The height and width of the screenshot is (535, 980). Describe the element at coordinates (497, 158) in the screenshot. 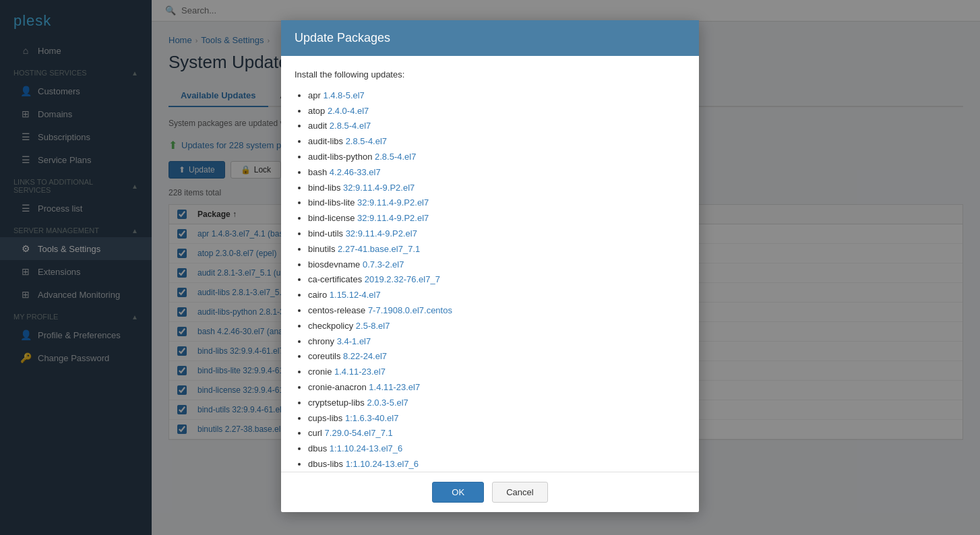

I see `list-item: audit-libs-python 2.8.5-4.el7` at that location.